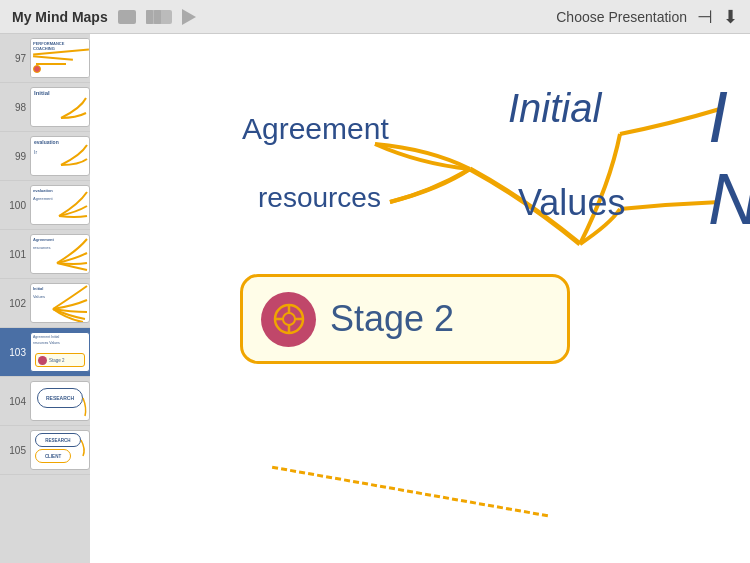 This screenshot has height=563, width=750. I want to click on slide-thumb-101: Agreement resources, so click(60, 254).